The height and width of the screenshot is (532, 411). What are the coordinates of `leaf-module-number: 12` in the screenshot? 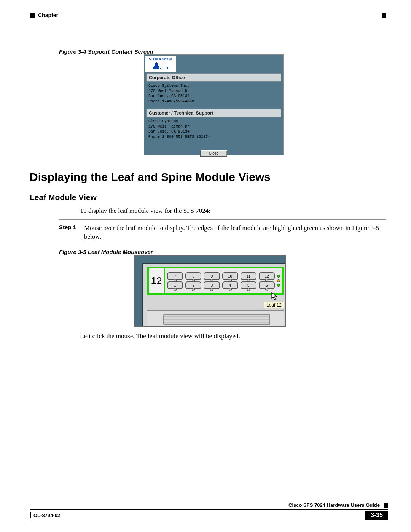 It's located at (157, 281).